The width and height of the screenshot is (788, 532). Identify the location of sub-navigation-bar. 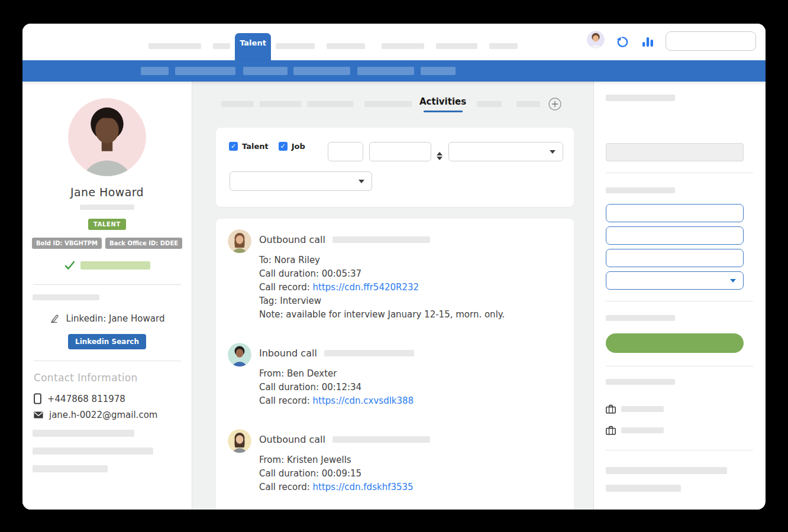
(394, 71).